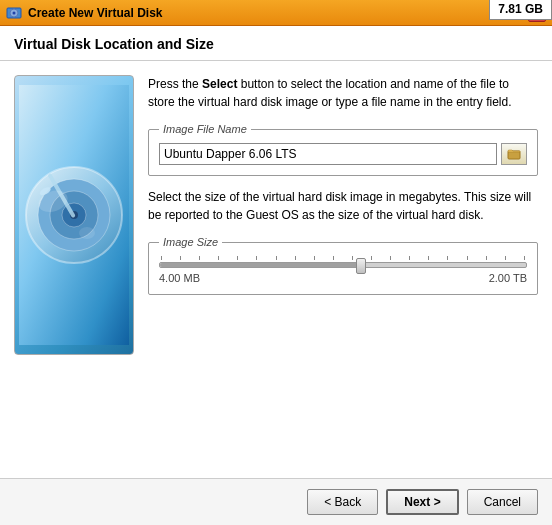  Describe the element at coordinates (14, 13) in the screenshot. I see `app-icon` at that location.